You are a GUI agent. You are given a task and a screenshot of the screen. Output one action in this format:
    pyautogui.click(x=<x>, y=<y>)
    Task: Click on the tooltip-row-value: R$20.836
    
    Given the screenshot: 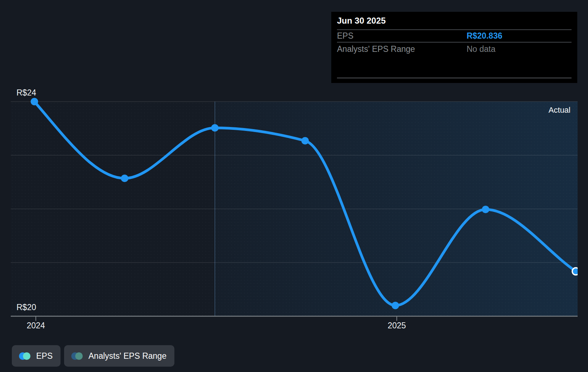 What is the action you would take?
    pyautogui.click(x=519, y=36)
    